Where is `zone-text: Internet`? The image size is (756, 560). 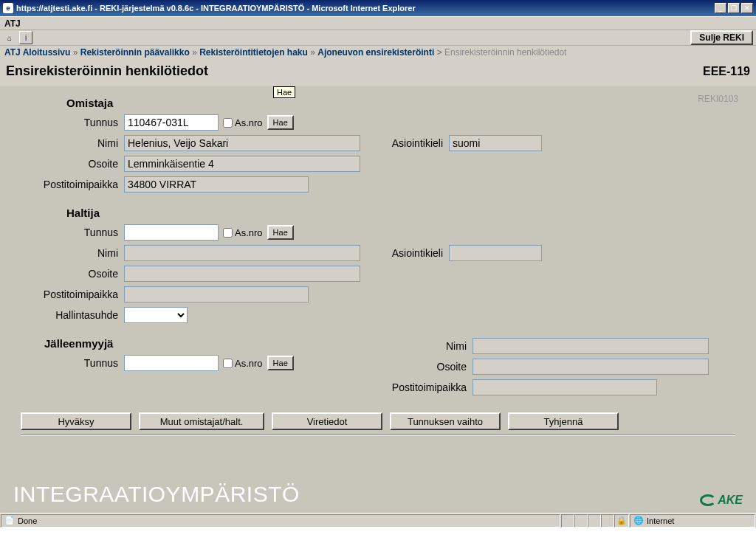 zone-text: Internet is located at coordinates (660, 521).